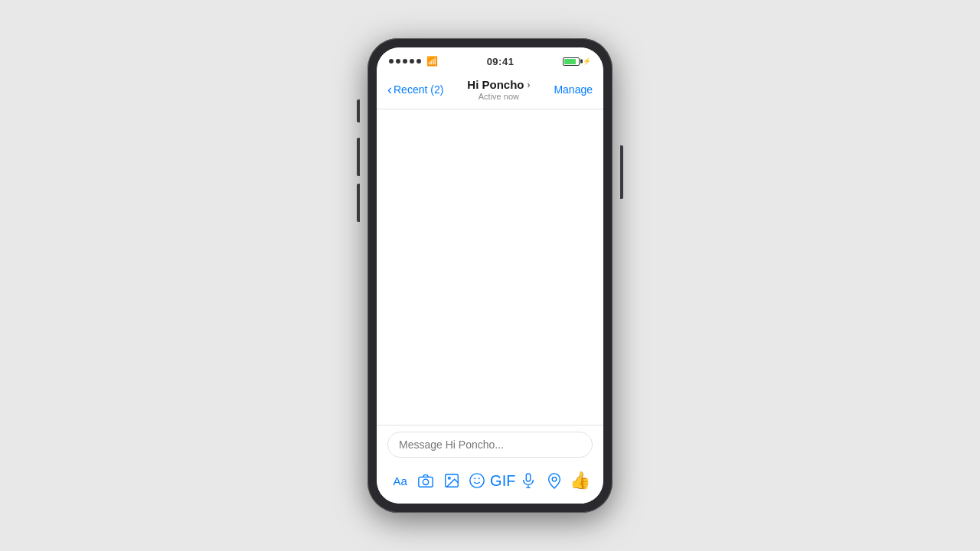 Image resolution: width=980 pixels, height=551 pixels. What do you see at coordinates (528, 481) in the screenshot?
I see `mic-icon` at bounding box center [528, 481].